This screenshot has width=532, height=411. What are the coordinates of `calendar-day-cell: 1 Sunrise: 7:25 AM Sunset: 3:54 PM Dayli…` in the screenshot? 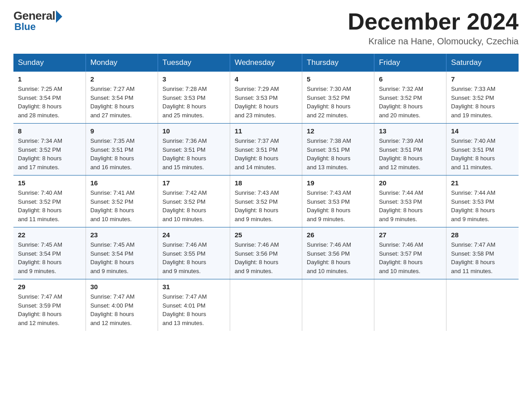 It's located at (49, 98).